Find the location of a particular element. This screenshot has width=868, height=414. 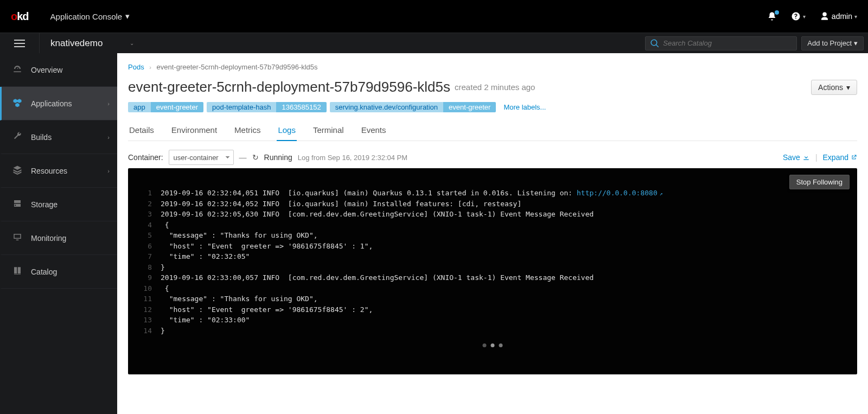

label-app: appevent-greeter is located at coordinates (166, 107).